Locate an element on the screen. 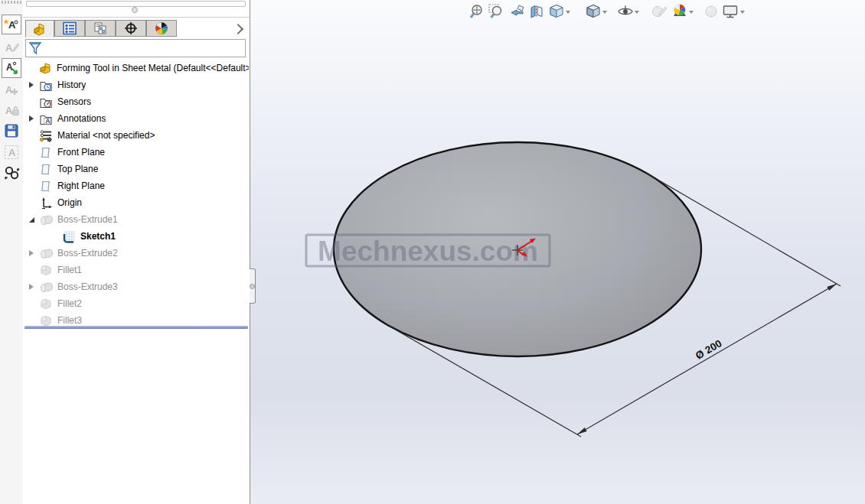 This screenshot has height=504, width=865. tree-item-sensors: Sensors is located at coordinates (136, 102).